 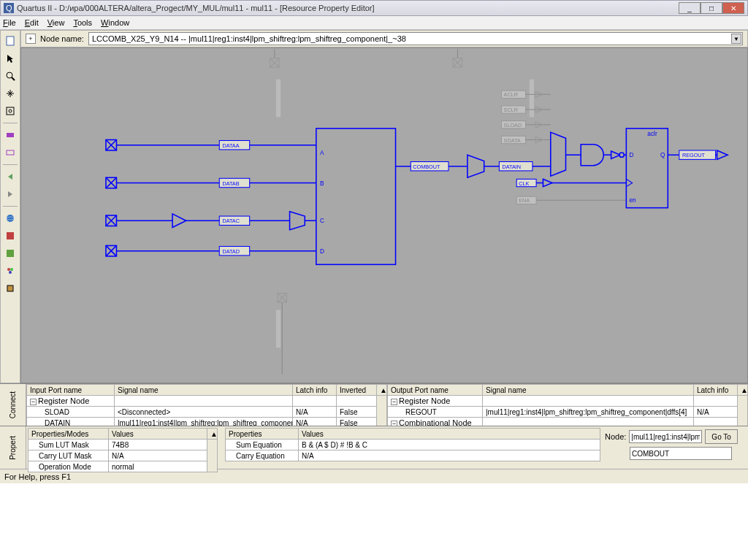 I want to click on tool-red-icon, so click(x=10, y=236).